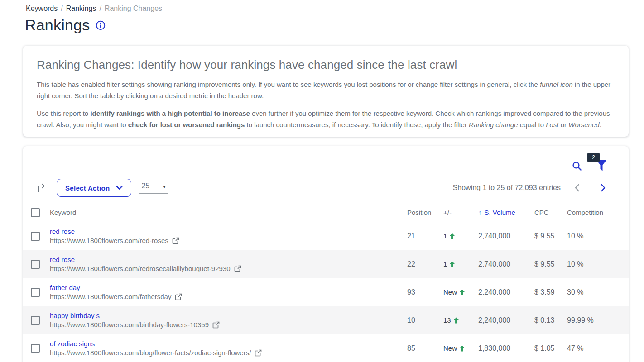 Image resolution: width=644 pixels, height=362 pixels. I want to click on position-value: 85, so click(425, 348).